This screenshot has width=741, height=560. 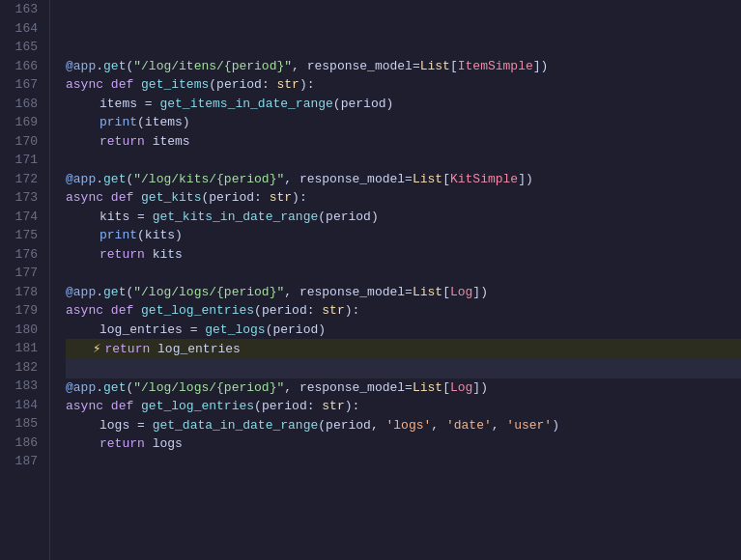 What do you see at coordinates (404, 180) in the screenshot?
I see `code-line-172: @app.get("/log/kits/{period}", response_…` at bounding box center [404, 180].